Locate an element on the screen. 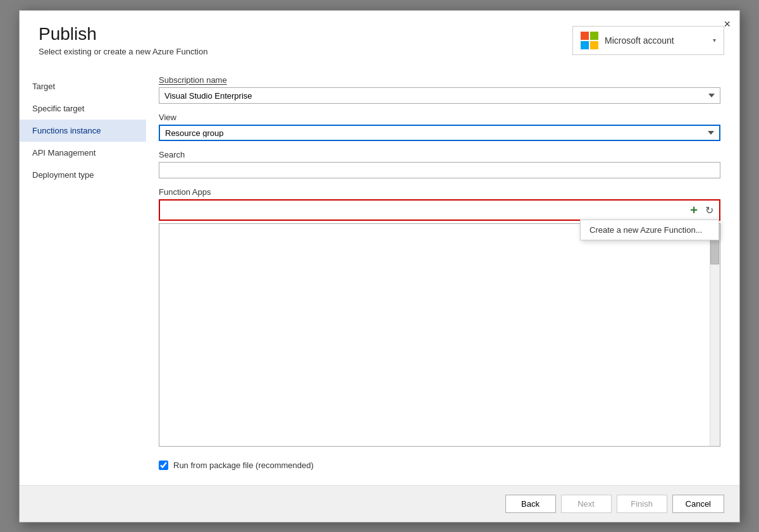 This screenshot has height=532, width=759. refresh-button: ↻ is located at coordinates (709, 210).